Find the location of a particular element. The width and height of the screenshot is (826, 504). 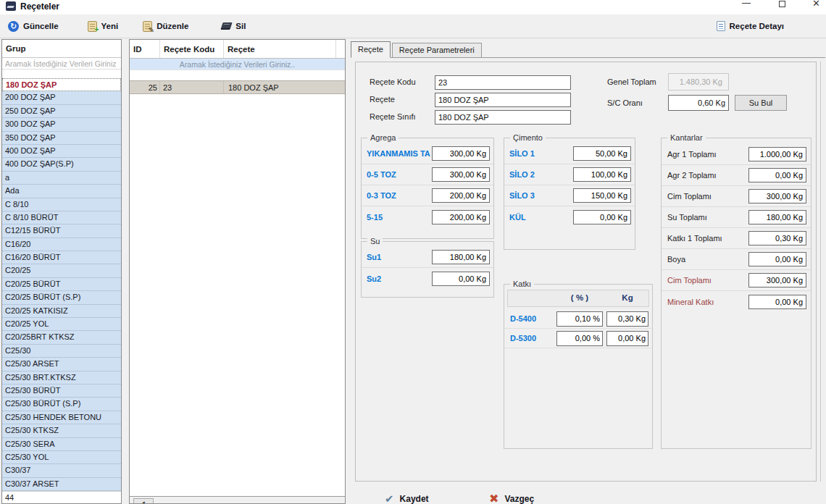

detail-tabs: Reçete Reçete Parametreleri is located at coordinates (588, 49).